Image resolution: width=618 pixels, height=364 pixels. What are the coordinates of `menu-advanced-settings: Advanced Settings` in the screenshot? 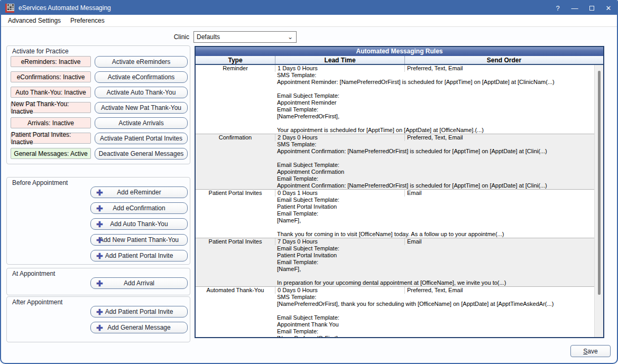 It's located at (34, 21).